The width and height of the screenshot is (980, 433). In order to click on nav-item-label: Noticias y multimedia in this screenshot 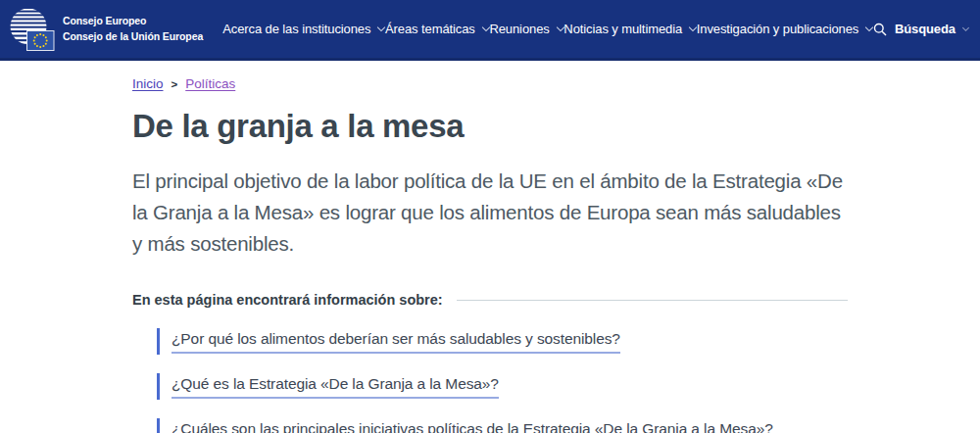, I will do `click(623, 29)`.